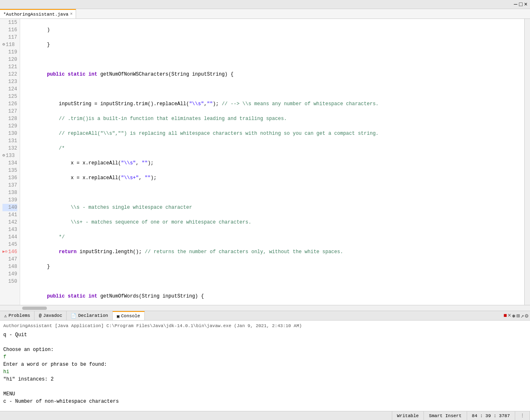 The image size is (530, 420). Describe the element at coordinates (265, 326) in the screenshot. I see `console-path: AuthoringAssistant [Java Application] C:…` at that location.